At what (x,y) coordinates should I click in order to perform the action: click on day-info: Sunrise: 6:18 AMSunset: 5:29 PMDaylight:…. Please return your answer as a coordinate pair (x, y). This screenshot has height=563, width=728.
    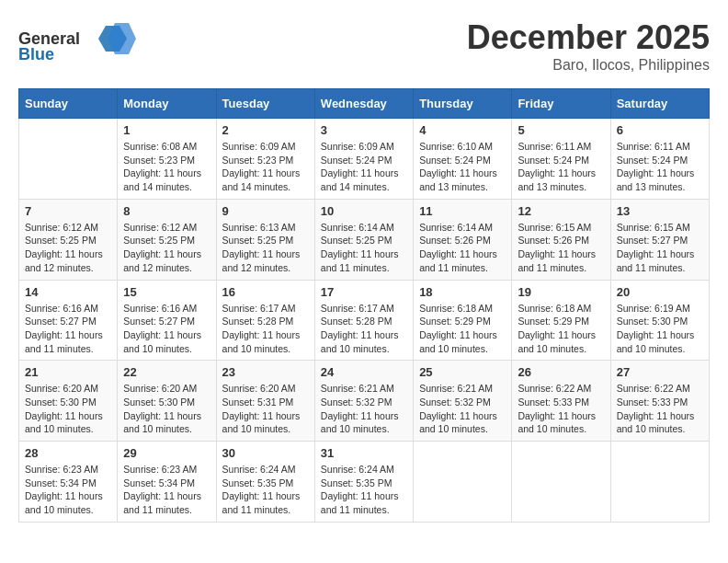
    Looking at the image, I should click on (561, 329).